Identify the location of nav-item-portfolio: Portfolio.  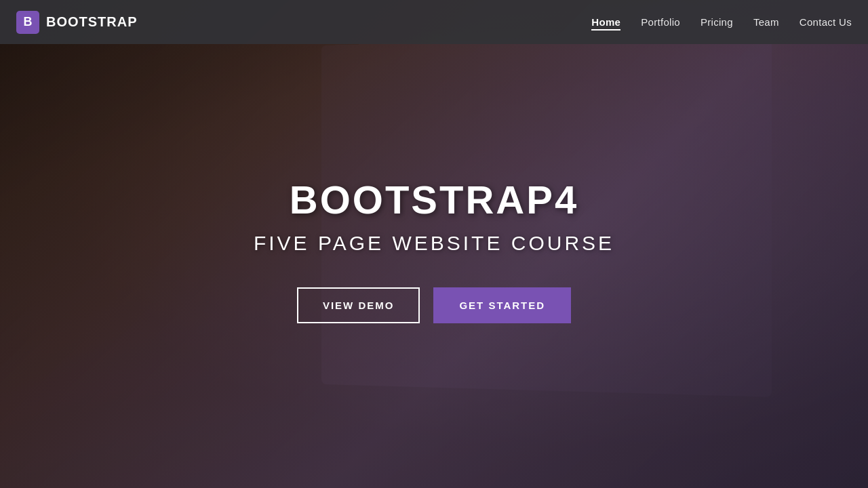
(660, 22).